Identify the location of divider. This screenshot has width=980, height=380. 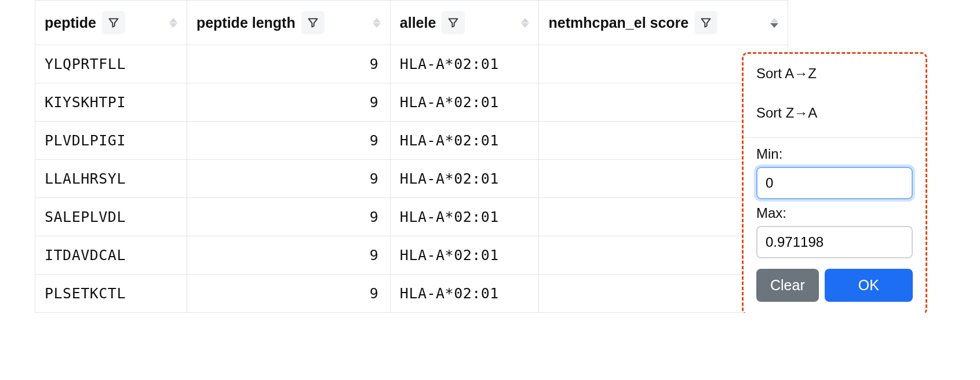
(835, 138).